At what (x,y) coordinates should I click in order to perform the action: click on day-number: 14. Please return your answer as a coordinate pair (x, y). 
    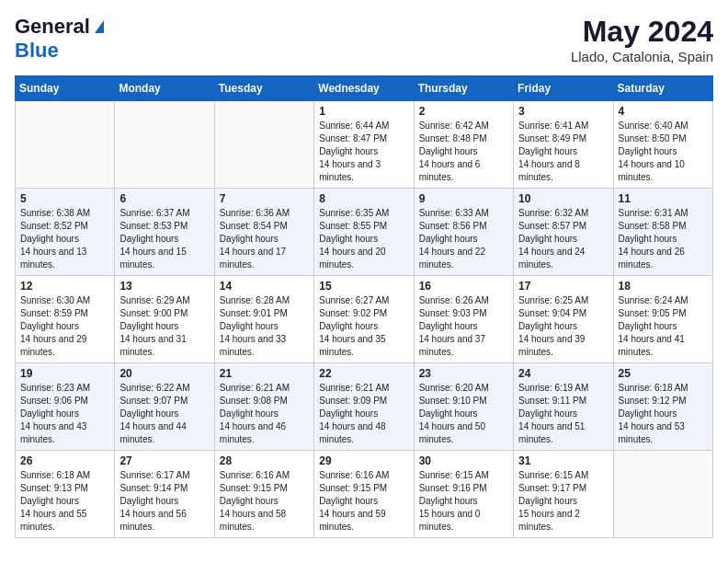
    Looking at the image, I should click on (265, 286).